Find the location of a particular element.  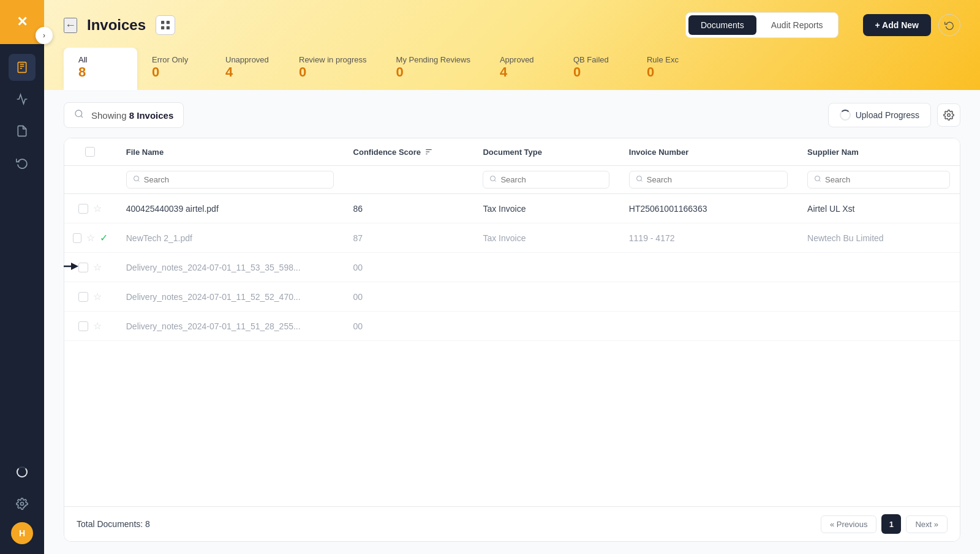

select-search-cell is located at coordinates (91, 180).